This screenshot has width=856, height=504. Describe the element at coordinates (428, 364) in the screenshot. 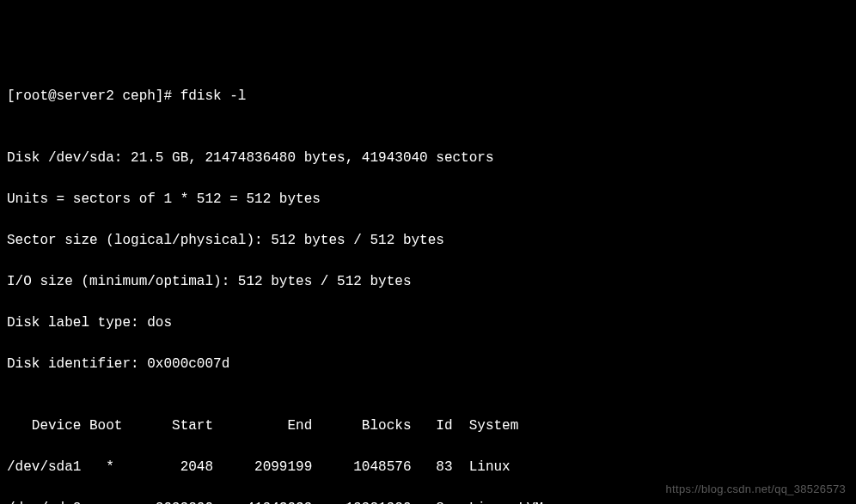

I see `disk-sda-identifier: Disk identifier: 0x000c007d` at that location.